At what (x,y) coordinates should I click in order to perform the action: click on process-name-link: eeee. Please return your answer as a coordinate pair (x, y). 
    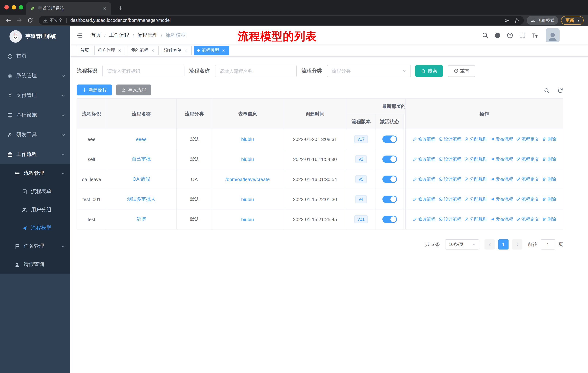
    Looking at the image, I should click on (141, 139).